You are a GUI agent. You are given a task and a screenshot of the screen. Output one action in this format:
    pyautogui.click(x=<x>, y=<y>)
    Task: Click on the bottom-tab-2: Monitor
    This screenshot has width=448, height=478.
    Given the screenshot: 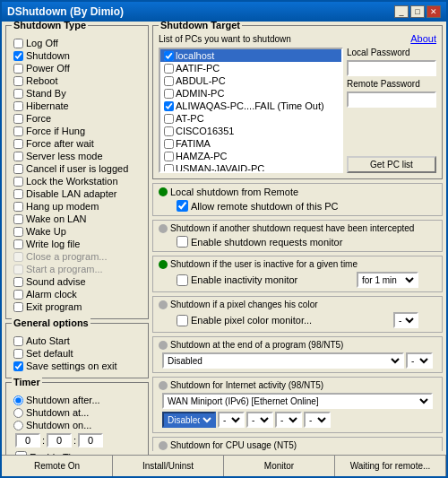 What is the action you would take?
    pyautogui.click(x=280, y=466)
    